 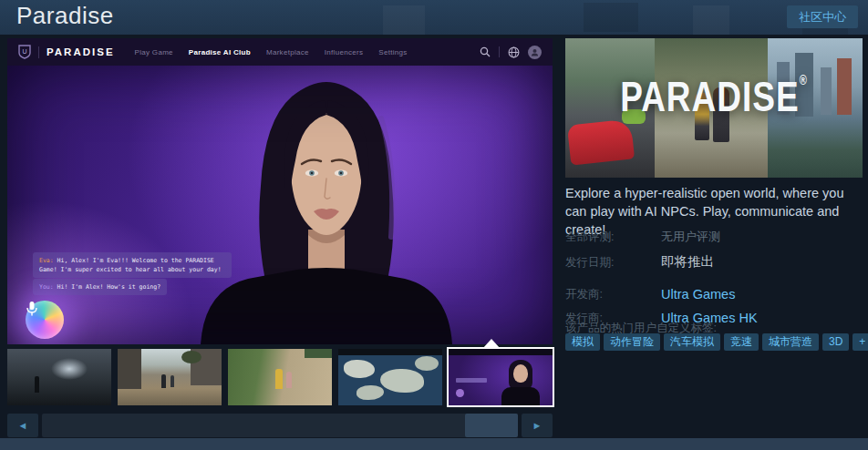 What do you see at coordinates (511, 53) in the screenshot?
I see `ingame-nav-right` at bounding box center [511, 53].